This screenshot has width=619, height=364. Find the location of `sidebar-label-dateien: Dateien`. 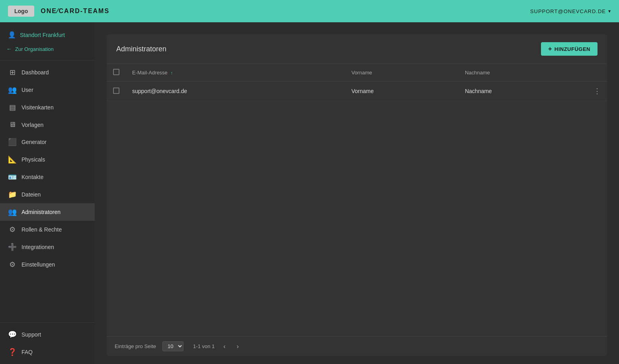

sidebar-label-dateien: Dateien is located at coordinates (31, 195).